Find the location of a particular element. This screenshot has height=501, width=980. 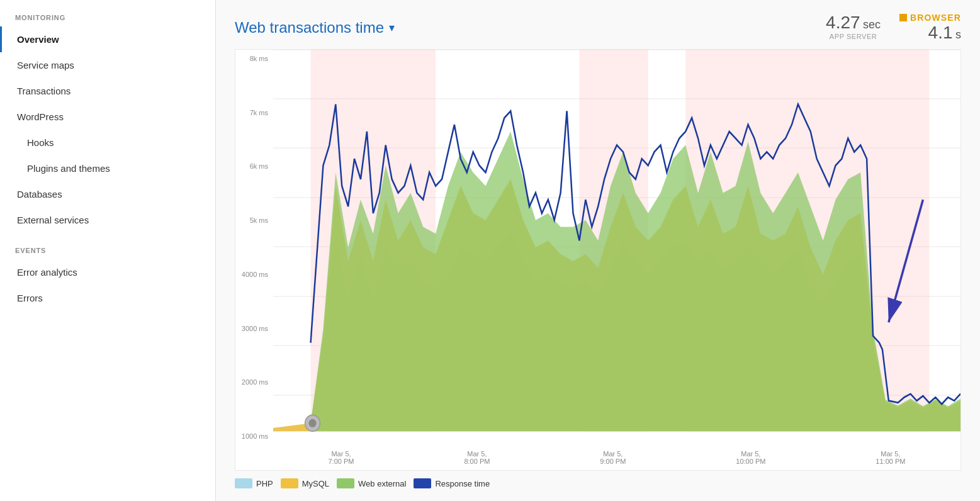

y-label-6: 7k ms is located at coordinates (253, 113).